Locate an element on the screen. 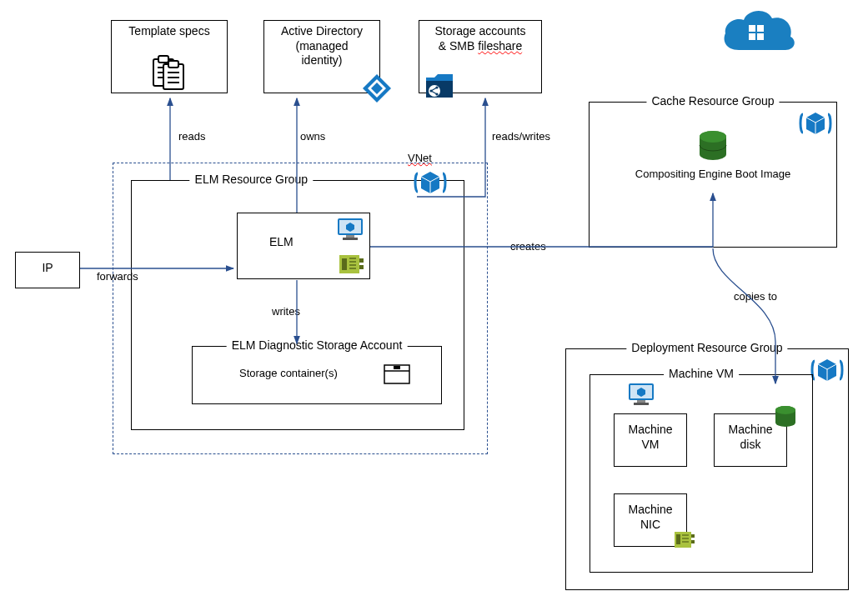 This screenshot has width=868, height=611. elm-box: ELM is located at coordinates (304, 246).